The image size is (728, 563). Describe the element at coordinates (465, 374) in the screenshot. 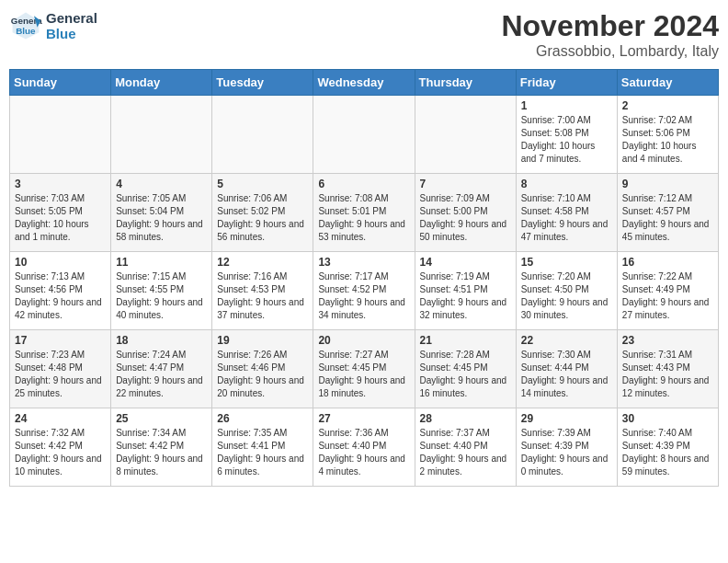

I see `day-info: Sunrise: 7:28 AM Sunset: 4:45 PM Dayligh…` at that location.